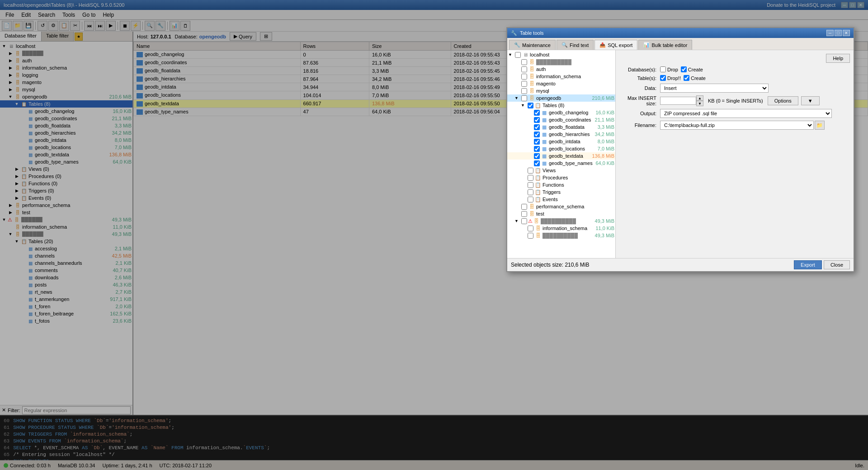 The height and width of the screenshot is (470, 868). I want to click on help-button: Help, so click(838, 58).